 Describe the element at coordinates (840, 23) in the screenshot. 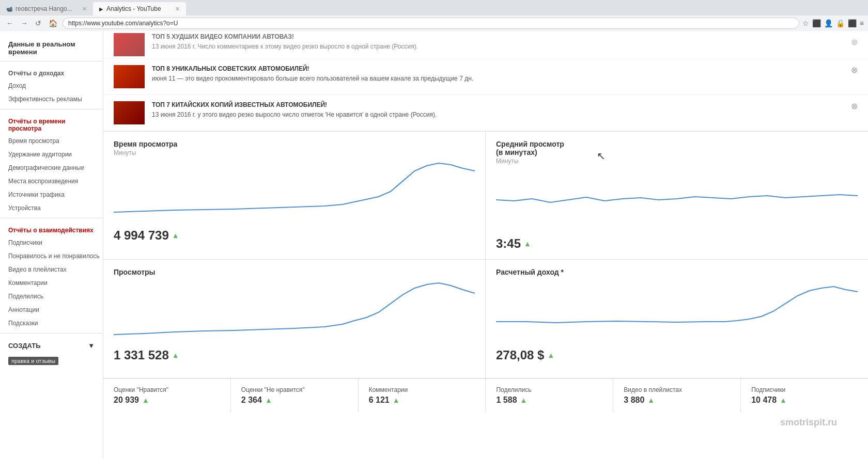

I see `ext-icon-3: 🔒` at that location.